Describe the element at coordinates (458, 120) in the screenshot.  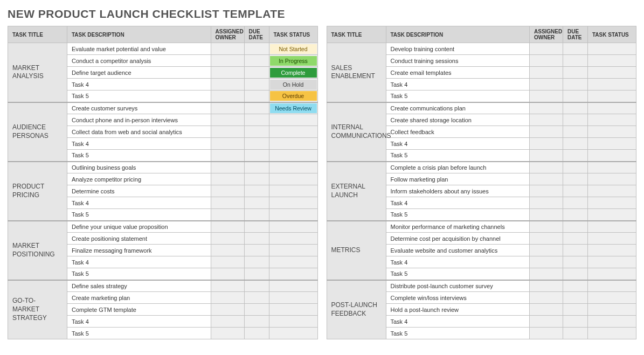
I see `task-description: Create shared storage location` at that location.